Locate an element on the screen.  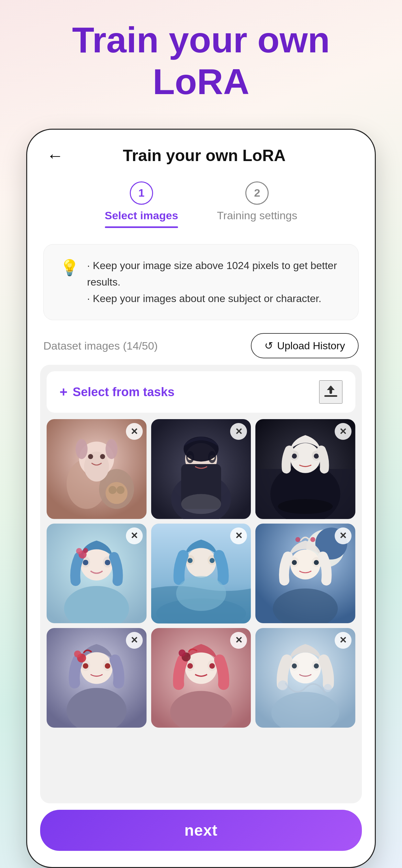
image-cell-1: ✕ is located at coordinates (96, 469).